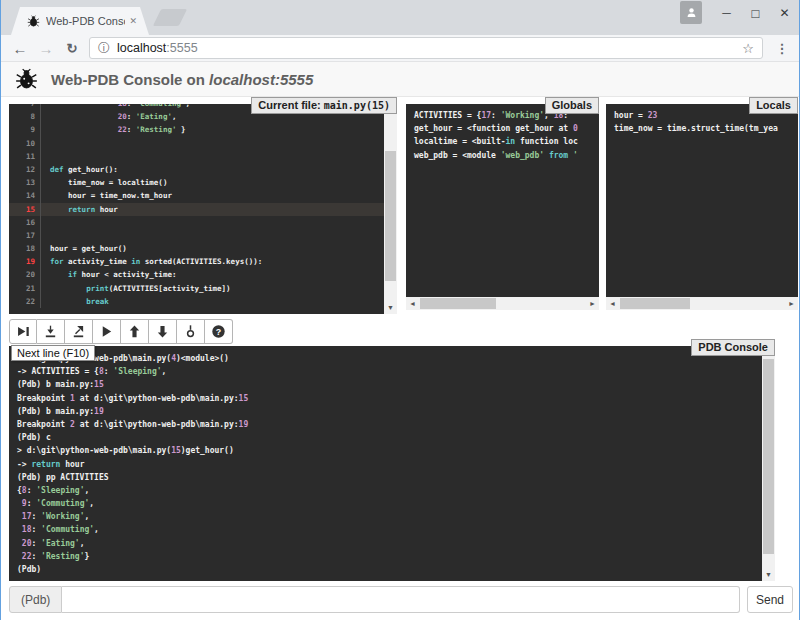  What do you see at coordinates (702, 304) in the screenshot?
I see `locals-horizontal-scrollbar: ◄ ►` at bounding box center [702, 304].